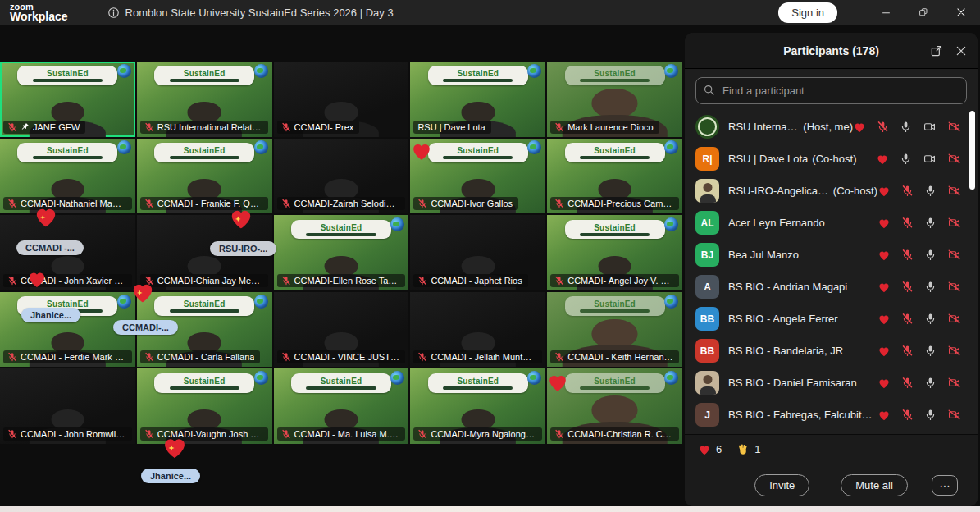 The height and width of the screenshot is (512, 980). What do you see at coordinates (25, 126) in the screenshot?
I see `pin-icon` at bounding box center [25, 126].